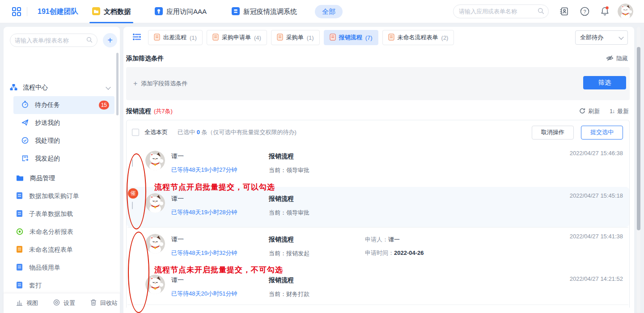 This screenshot has height=313, width=644. Describe the element at coordinates (64, 268) in the screenshot. I see `sidebar-form-item-requisition: 物品领用单` at that location.